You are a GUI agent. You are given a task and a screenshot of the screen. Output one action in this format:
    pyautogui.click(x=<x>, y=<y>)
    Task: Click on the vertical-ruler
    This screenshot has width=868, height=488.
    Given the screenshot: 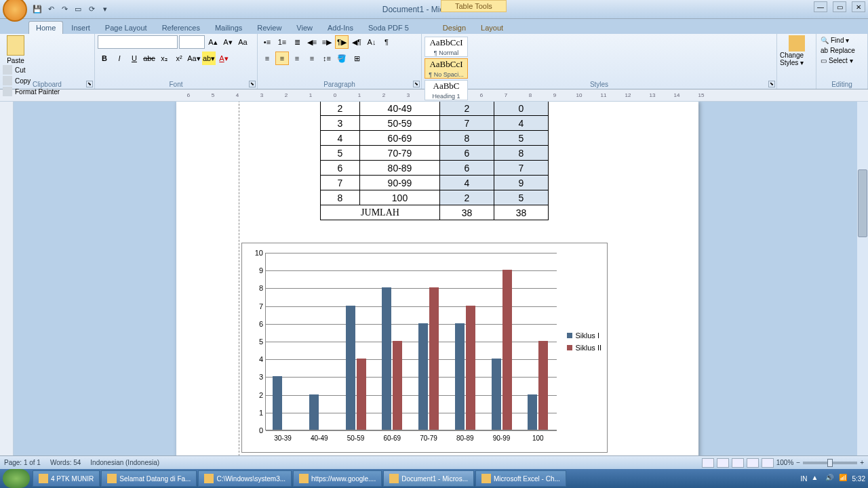 What is the action you would take?
    pyautogui.click(x=7, y=285)
    